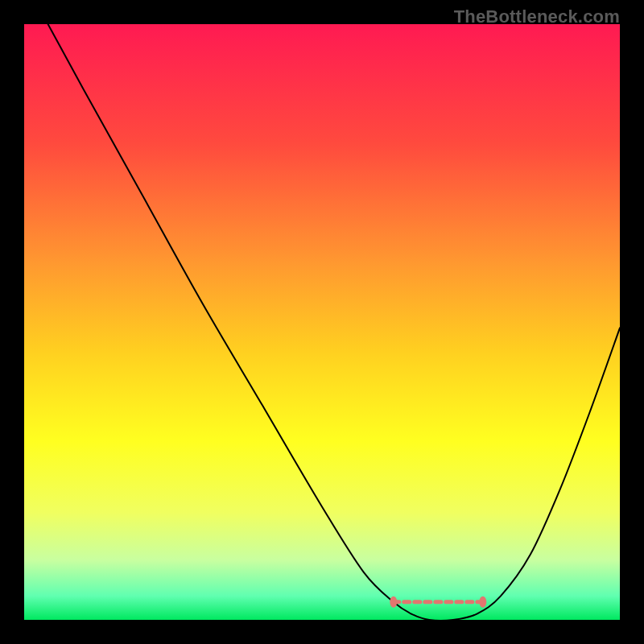 The image size is (644, 644). I want to click on optimal-band, so click(438, 602).